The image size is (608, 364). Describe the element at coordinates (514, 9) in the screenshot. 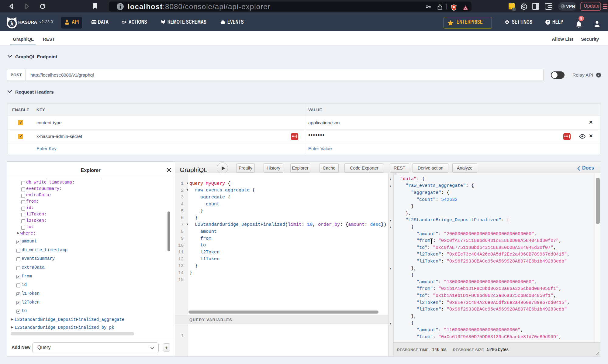

I see `svg-text: 1` at that location.